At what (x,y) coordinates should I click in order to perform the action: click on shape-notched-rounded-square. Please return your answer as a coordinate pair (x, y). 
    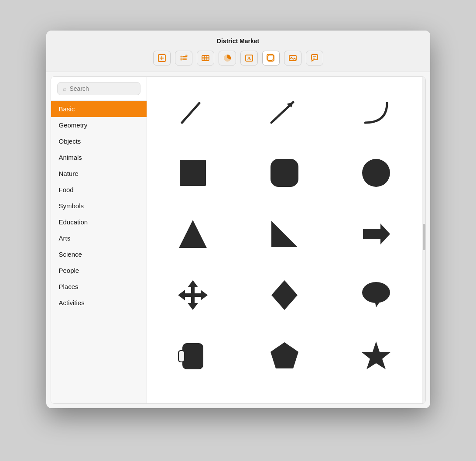
    Looking at the image, I should click on (193, 356).